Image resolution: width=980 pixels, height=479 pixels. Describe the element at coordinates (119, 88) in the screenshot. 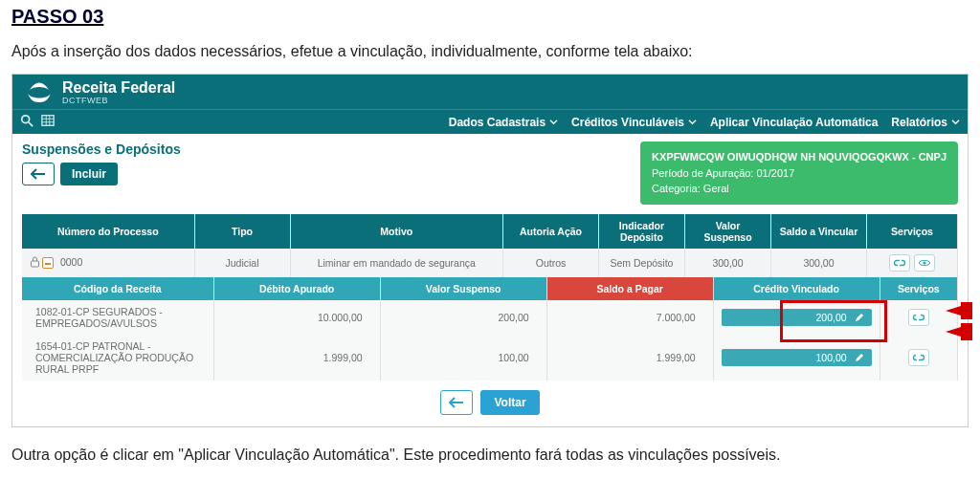

I see `brand-name: Receita Federal` at that location.